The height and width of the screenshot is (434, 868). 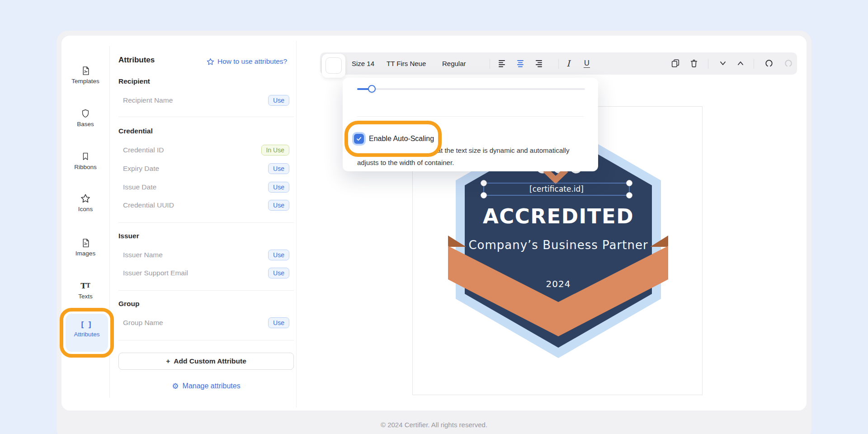 I want to click on font-weight-dropdown: Regular, so click(x=454, y=63).